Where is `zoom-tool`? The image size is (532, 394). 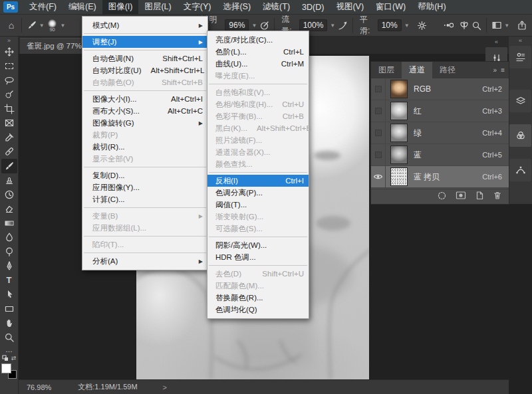 zoom-tool is located at coordinates (9, 338).